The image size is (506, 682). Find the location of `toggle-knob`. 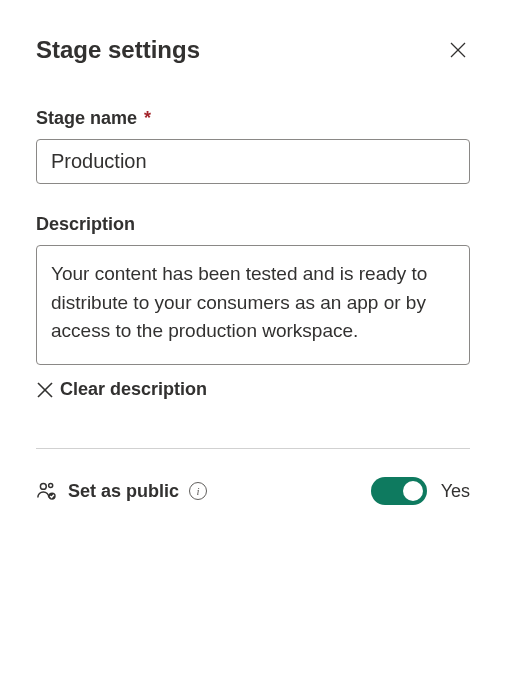

toggle-knob is located at coordinates (413, 491).